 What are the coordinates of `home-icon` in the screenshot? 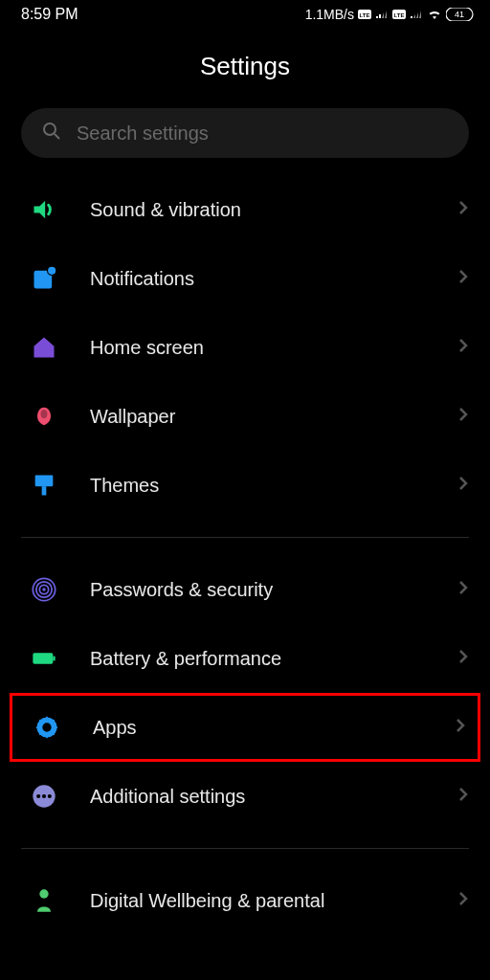 It's located at (44, 347).